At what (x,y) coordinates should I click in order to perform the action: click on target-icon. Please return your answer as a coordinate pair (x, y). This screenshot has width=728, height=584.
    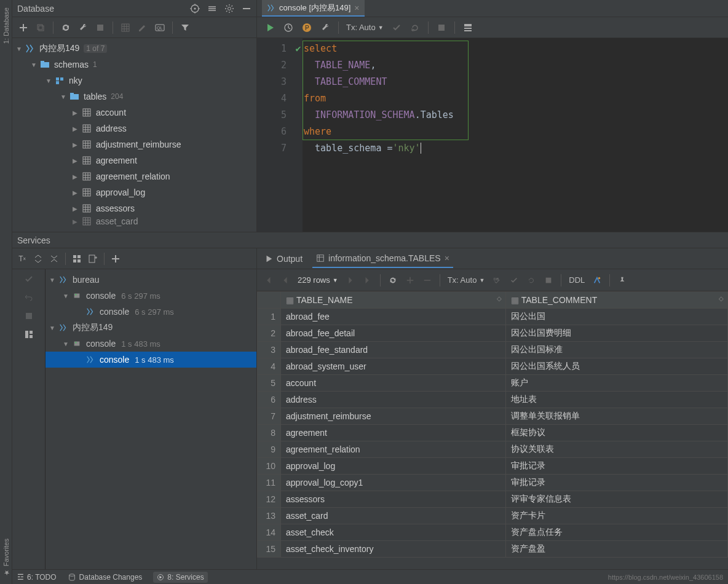
    Looking at the image, I should click on (195, 9).